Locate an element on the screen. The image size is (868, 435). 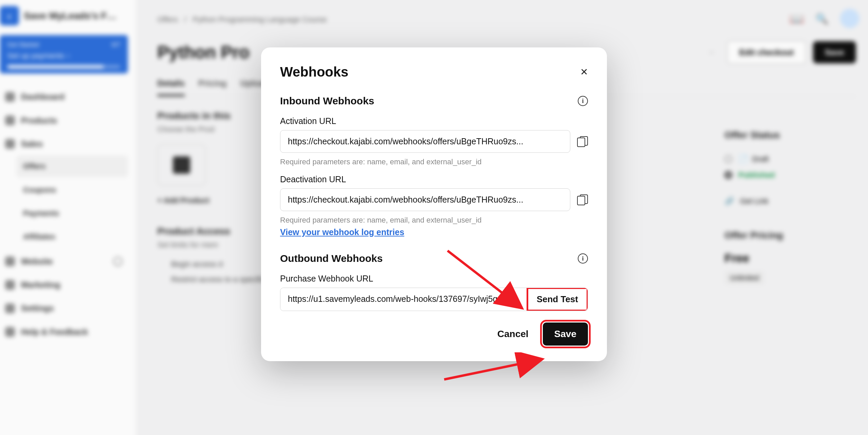
activation-hint: Required parameters are: name, email, an… is located at coordinates (434, 162).